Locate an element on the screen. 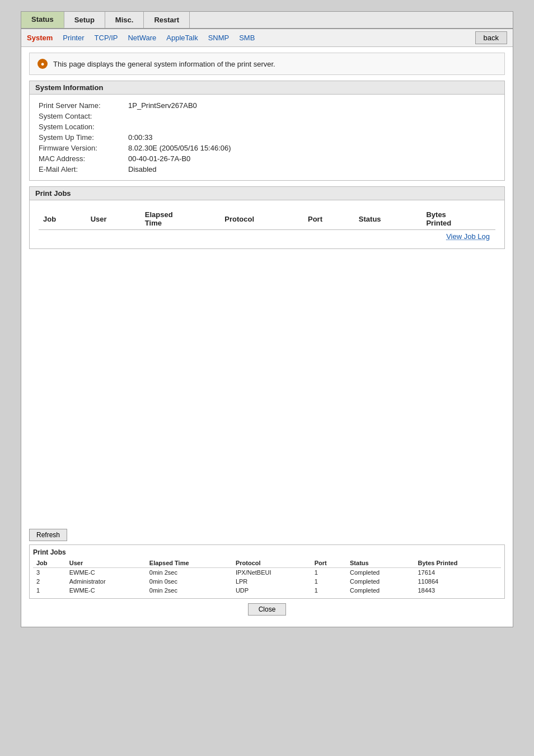  value-mac: 00-40-01-26-7A-B0 is located at coordinates (159, 159).